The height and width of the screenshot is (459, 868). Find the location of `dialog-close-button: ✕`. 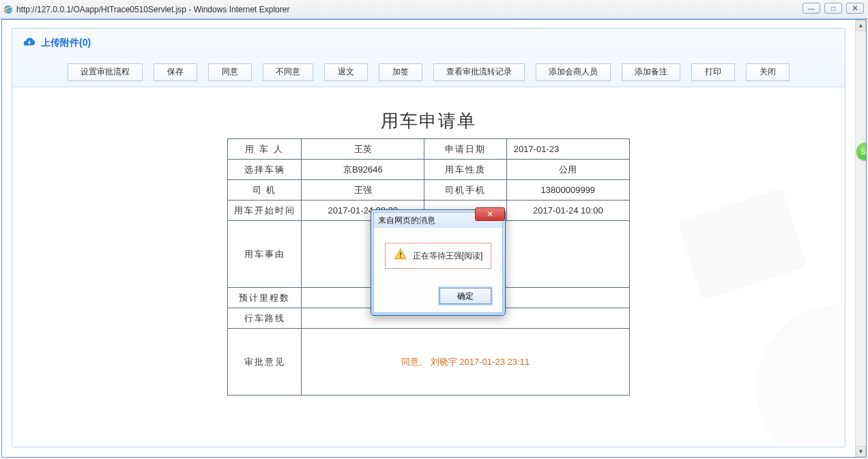

dialog-close-button: ✕ is located at coordinates (490, 214).